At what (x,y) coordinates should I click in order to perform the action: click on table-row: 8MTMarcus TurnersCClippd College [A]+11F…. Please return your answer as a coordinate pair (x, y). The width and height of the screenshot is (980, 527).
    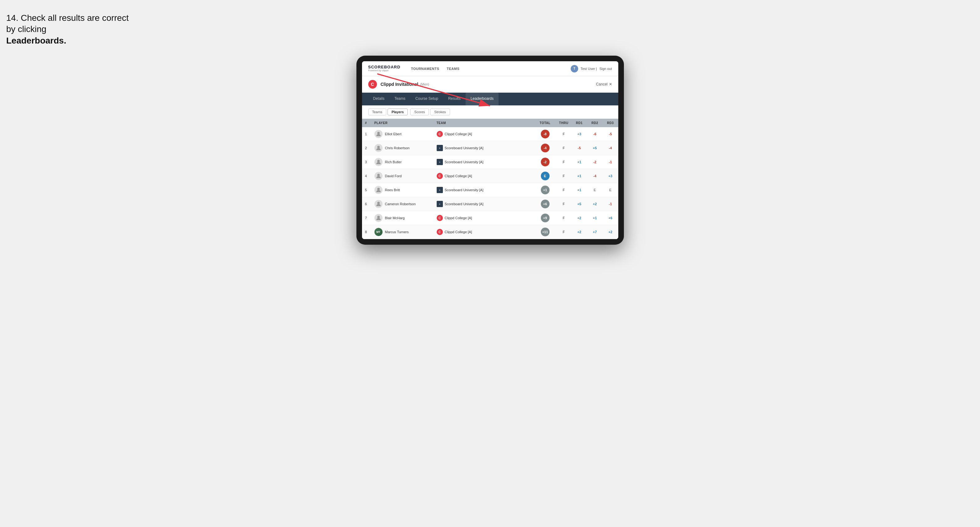
    Looking at the image, I should click on (490, 232).